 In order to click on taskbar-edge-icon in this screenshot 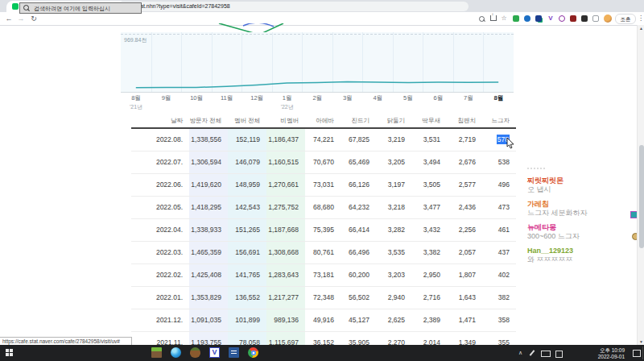, I will do `click(175, 353)`.